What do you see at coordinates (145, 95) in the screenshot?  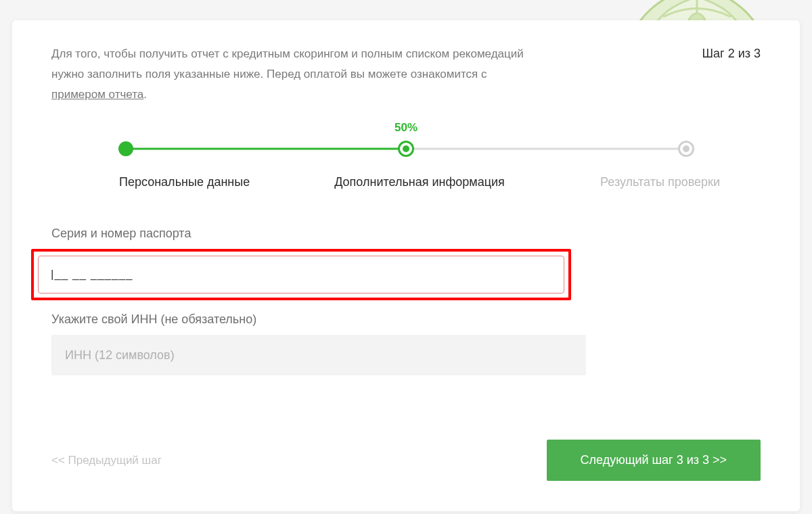 I see `intro-text-after: .` at bounding box center [145, 95].